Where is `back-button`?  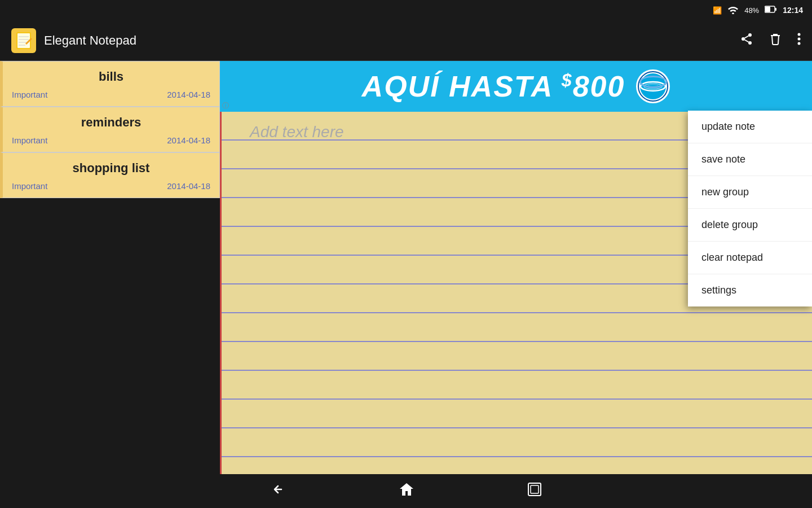
back-button is located at coordinates (278, 491).